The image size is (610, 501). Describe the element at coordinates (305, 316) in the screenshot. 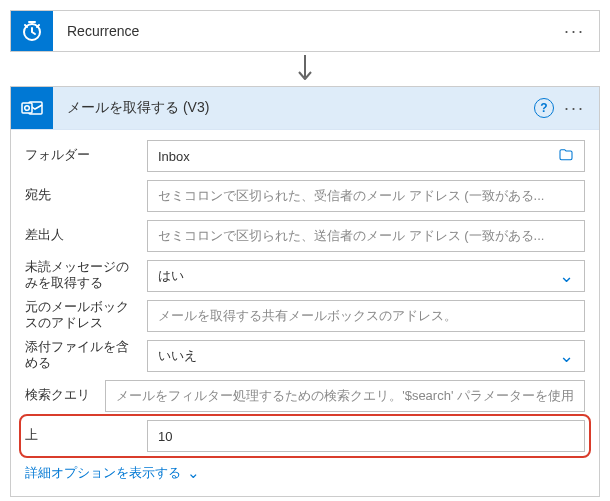

I see `shared-mailbox-row: 元のメールボックスのアドレス メールを取得する共有メールボックスのアドレス。` at that location.